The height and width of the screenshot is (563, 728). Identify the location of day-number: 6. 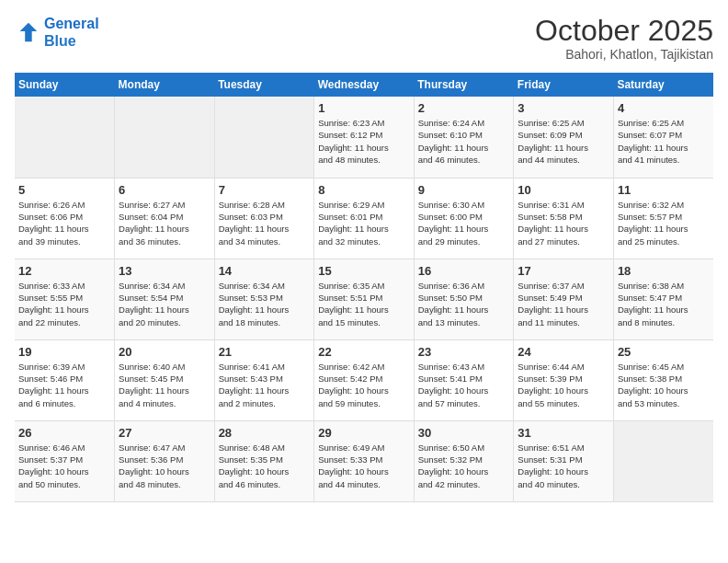
(165, 190).